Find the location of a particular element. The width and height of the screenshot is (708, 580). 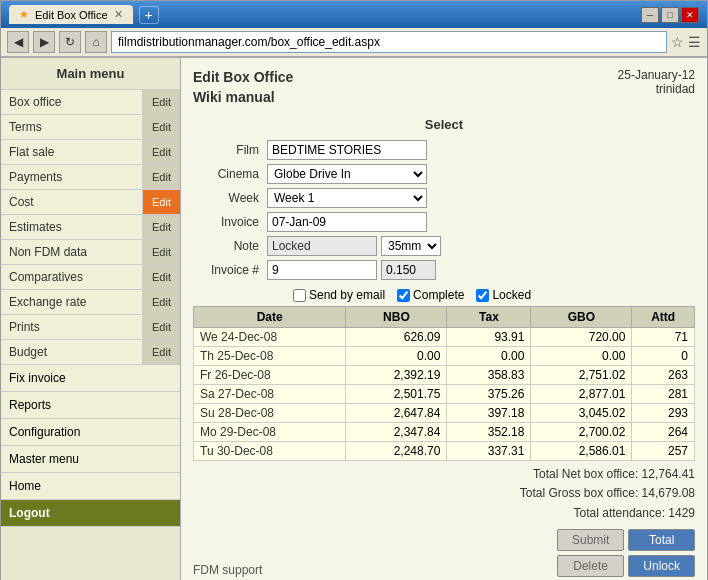

send-email-text: Send by email is located at coordinates (347, 295).